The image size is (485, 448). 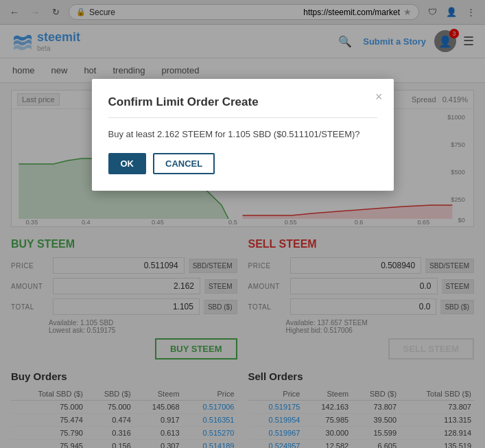 I want to click on modal-cancel-button: CANCEL, so click(x=184, y=163).